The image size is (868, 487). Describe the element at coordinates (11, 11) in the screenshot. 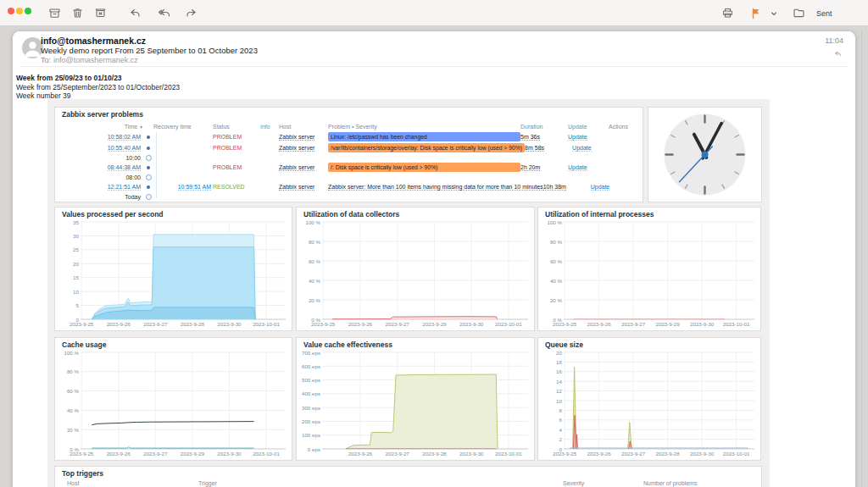

I see `window-close-button` at that location.